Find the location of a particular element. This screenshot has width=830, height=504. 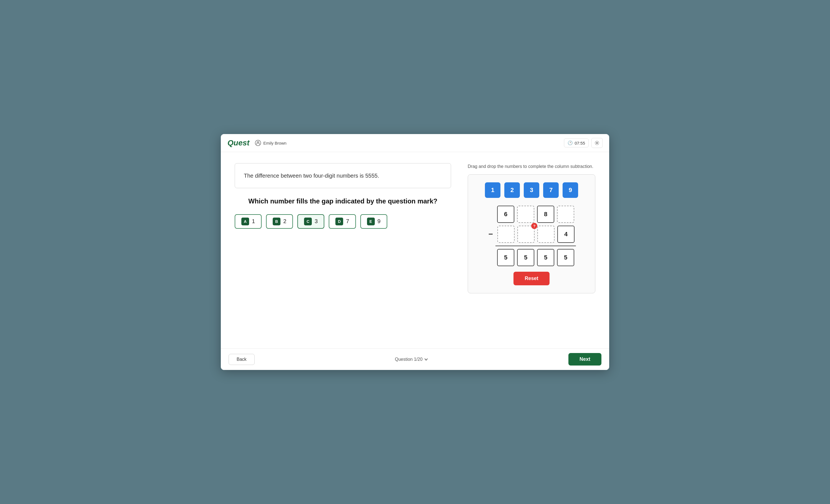

chip-2: 2 is located at coordinates (512, 190).